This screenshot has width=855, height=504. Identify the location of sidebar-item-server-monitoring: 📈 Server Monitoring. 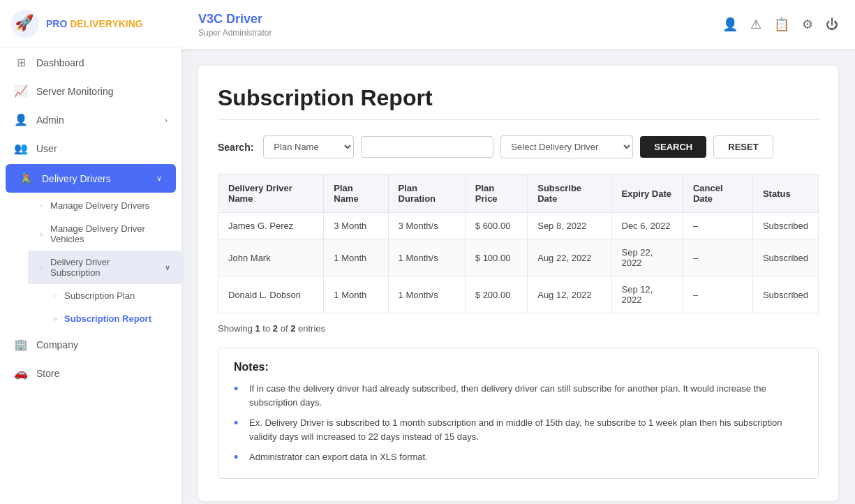
(91, 91).